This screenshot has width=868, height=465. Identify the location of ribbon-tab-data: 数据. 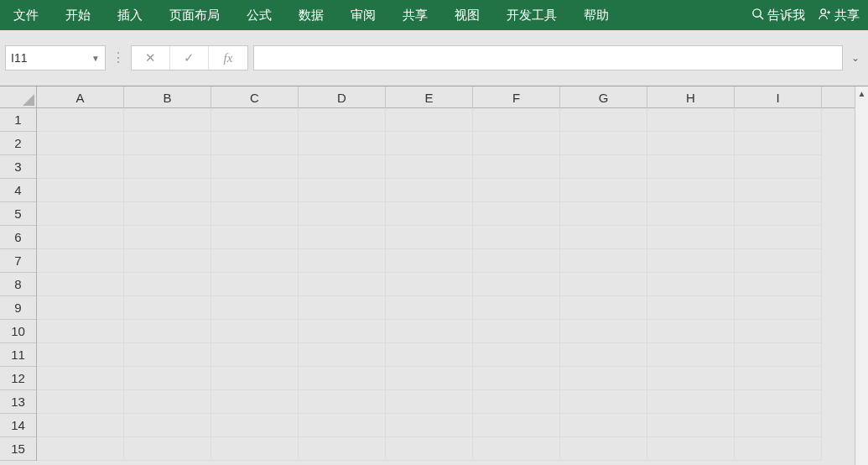
(311, 15).